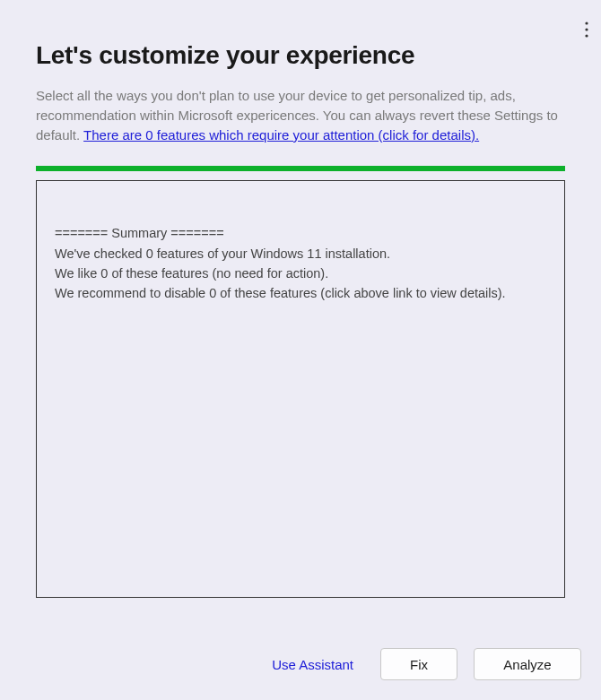 This screenshot has height=700, width=601. I want to click on attention-link: There are 0 features which require your …, so click(282, 134).